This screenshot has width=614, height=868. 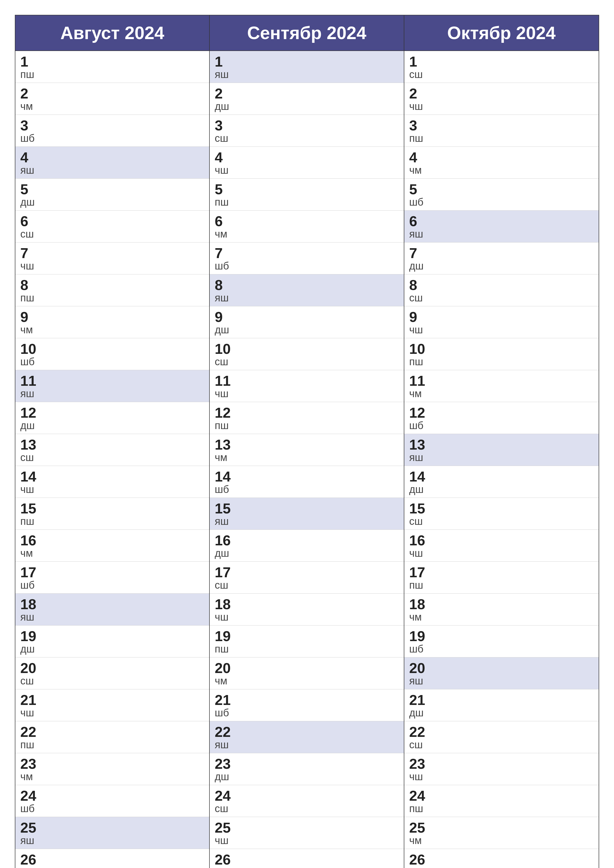 I want to click on day-row-august-15: 15пш, so click(x=112, y=514).